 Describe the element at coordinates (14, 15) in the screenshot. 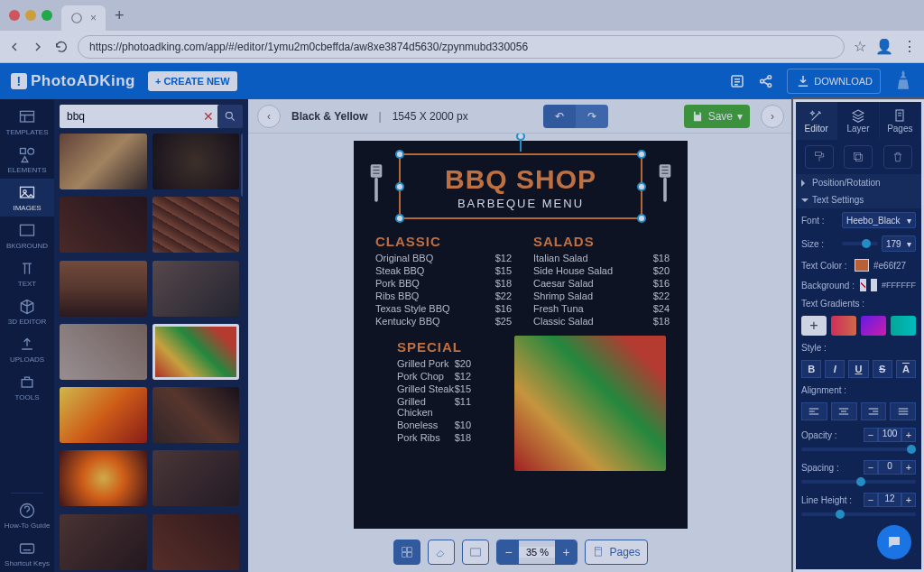

I see `window-close` at that location.